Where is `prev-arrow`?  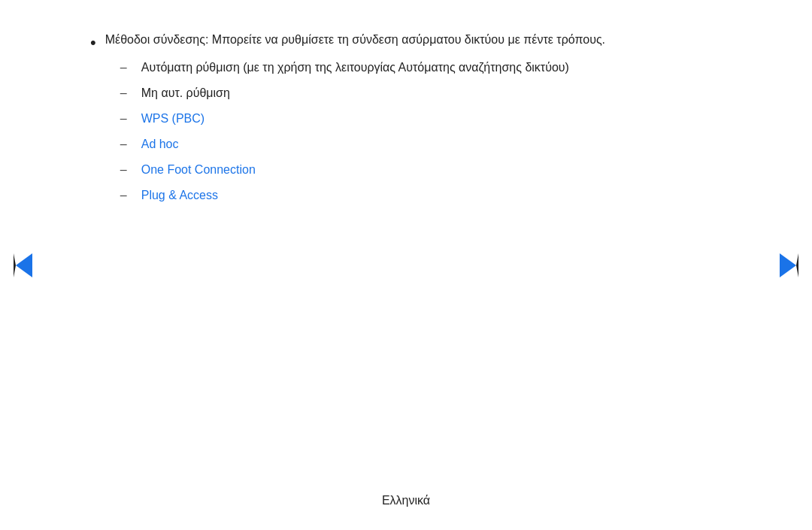
prev-arrow is located at coordinates (23, 265).